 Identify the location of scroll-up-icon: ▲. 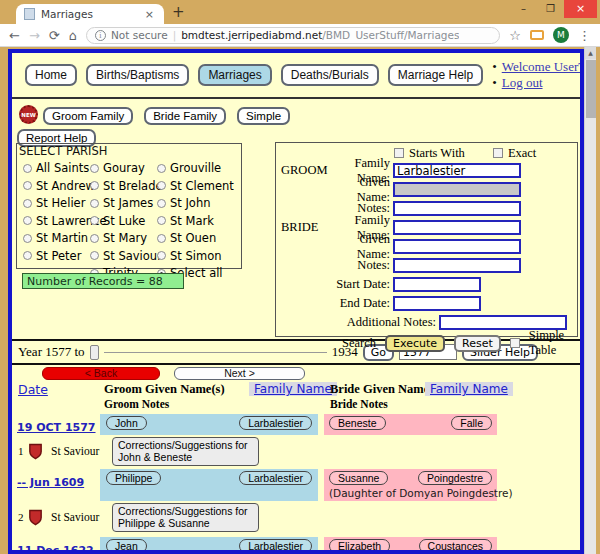
(590, 53).